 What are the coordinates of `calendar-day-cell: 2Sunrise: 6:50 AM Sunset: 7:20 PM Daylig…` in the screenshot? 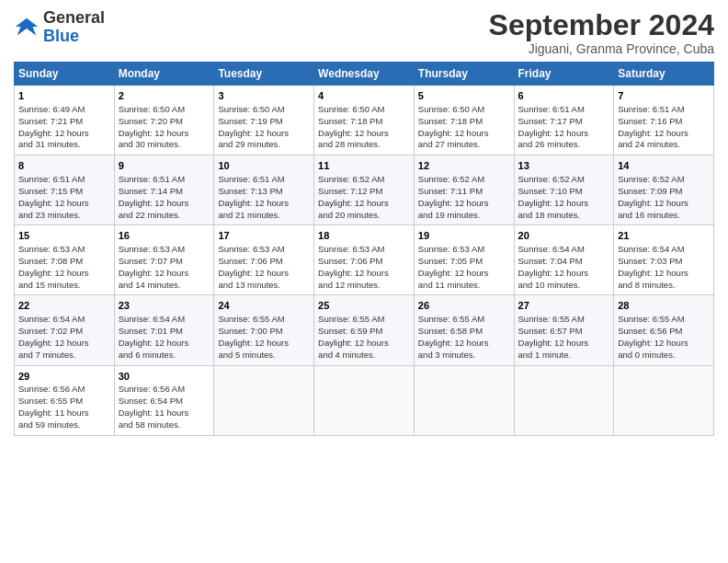 It's located at (164, 121).